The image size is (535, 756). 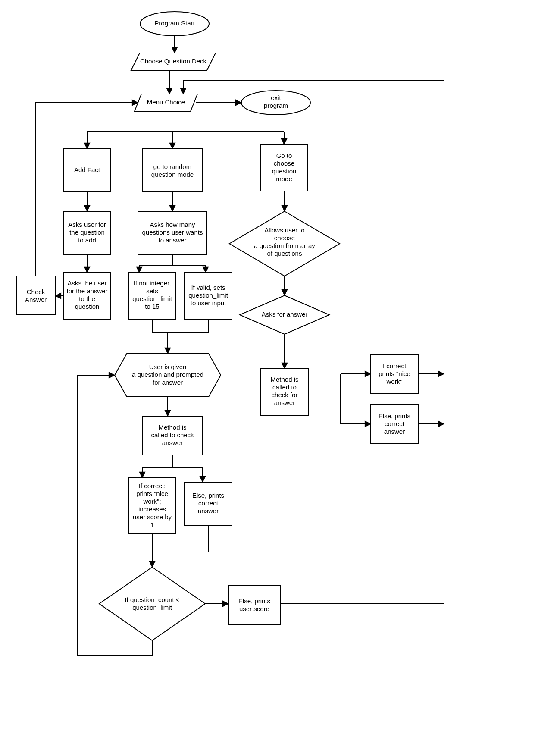 I want to click on node-choose-mode: Go to choose question mode, so click(x=284, y=168).